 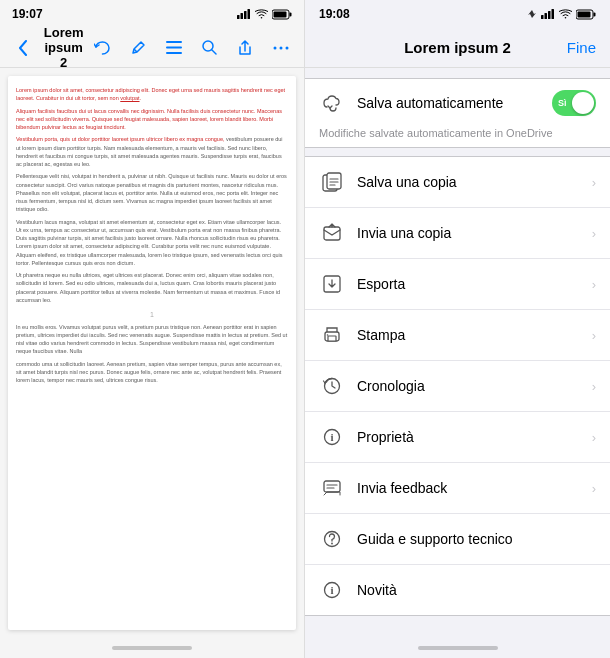 I want to click on more-button, so click(x=281, y=48).